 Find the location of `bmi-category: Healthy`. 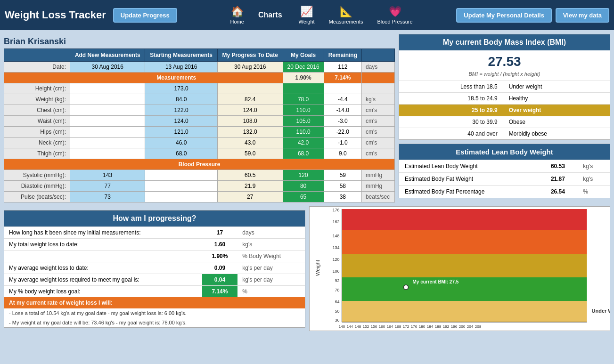

bmi-category: Healthy is located at coordinates (557, 99).